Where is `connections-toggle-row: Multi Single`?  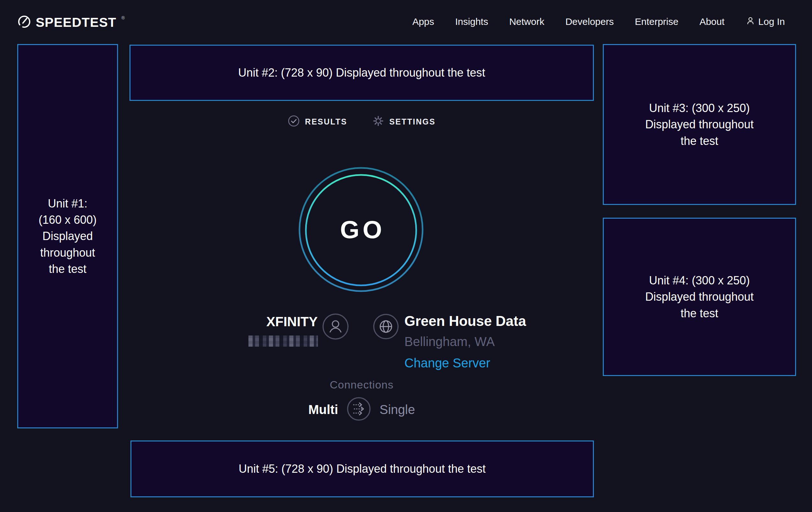
connections-toggle-row: Multi Single is located at coordinates (361, 410).